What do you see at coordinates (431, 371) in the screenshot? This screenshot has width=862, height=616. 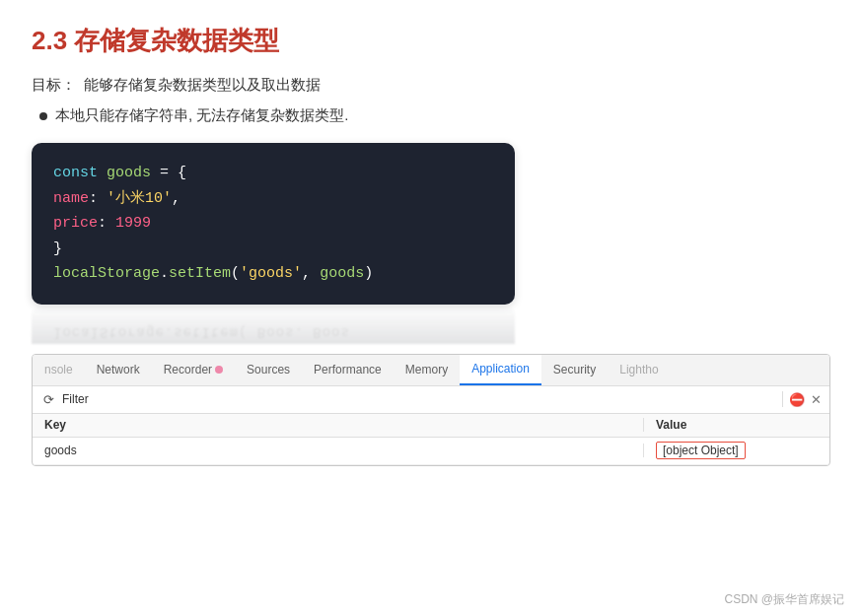 I see `devtools-tabs: nsole Network Recorder Sources Performan…` at bounding box center [431, 371].